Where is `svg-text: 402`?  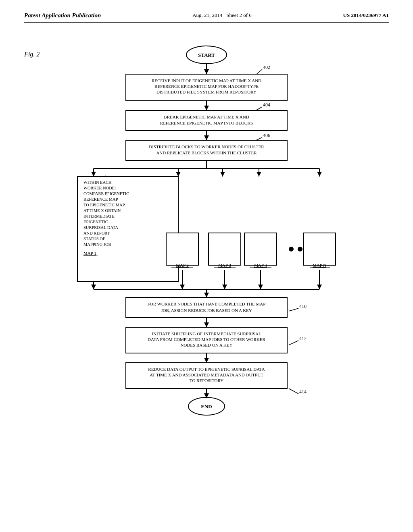 svg-text: 402 is located at coordinates (267, 67).